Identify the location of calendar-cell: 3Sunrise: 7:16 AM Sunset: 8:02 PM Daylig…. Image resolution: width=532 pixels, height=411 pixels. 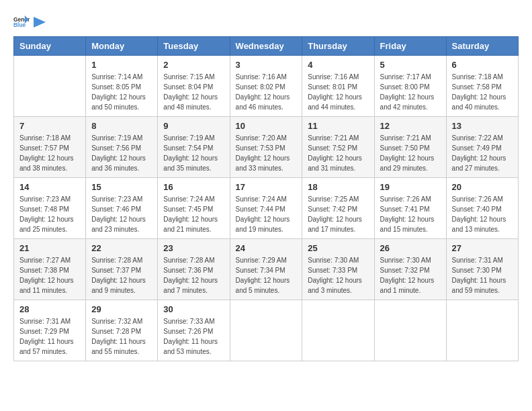
(266, 86).